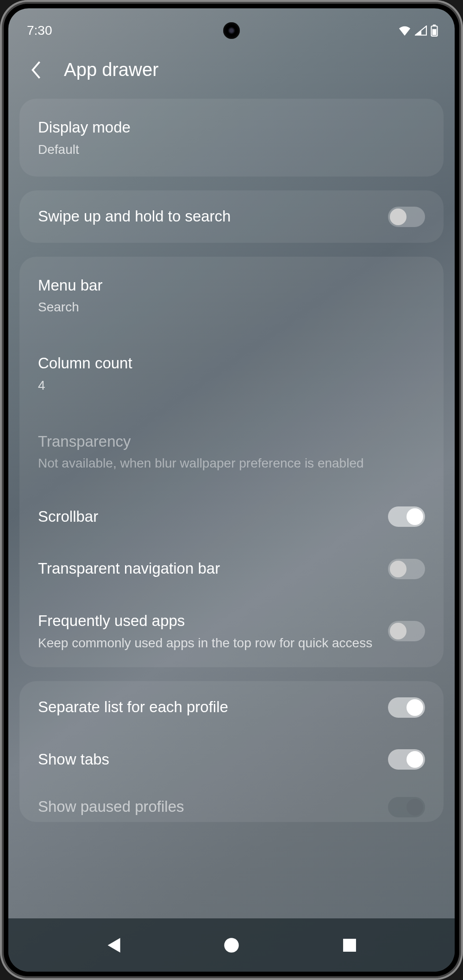  Describe the element at coordinates (208, 631) in the screenshot. I see `setting-text: Frequently used apps Keep commonly used …` at that location.